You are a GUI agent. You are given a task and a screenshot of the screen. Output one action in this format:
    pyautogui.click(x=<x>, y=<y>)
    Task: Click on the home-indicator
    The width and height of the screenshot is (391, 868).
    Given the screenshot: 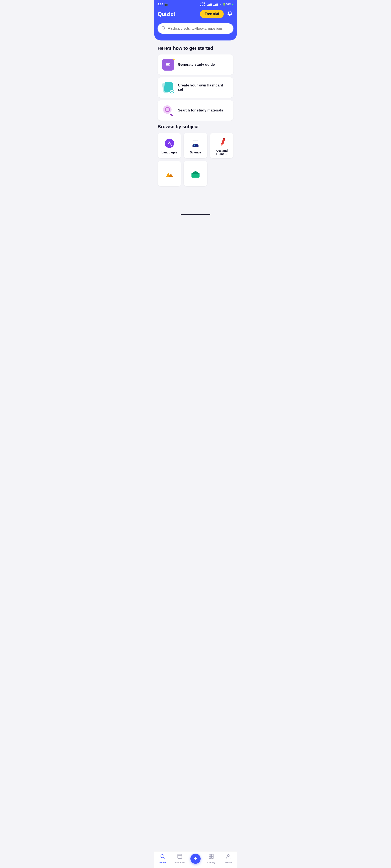 What is the action you would take?
    pyautogui.click(x=196, y=214)
    